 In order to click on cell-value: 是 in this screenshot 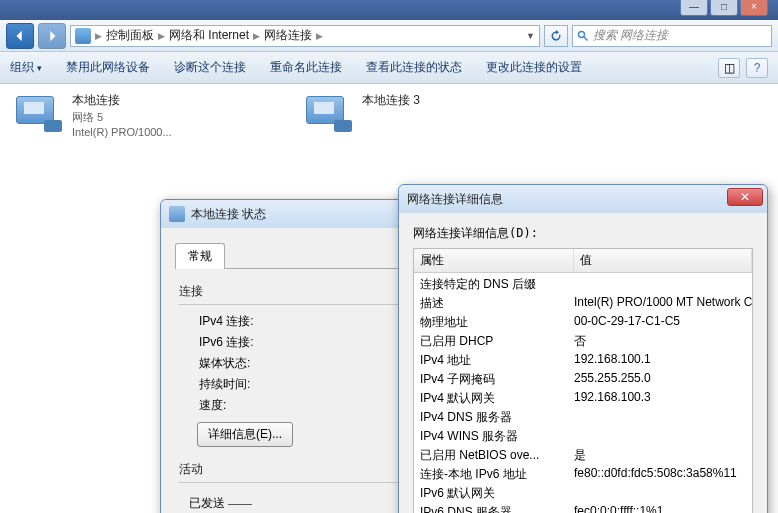, I will do `click(663, 456)`.